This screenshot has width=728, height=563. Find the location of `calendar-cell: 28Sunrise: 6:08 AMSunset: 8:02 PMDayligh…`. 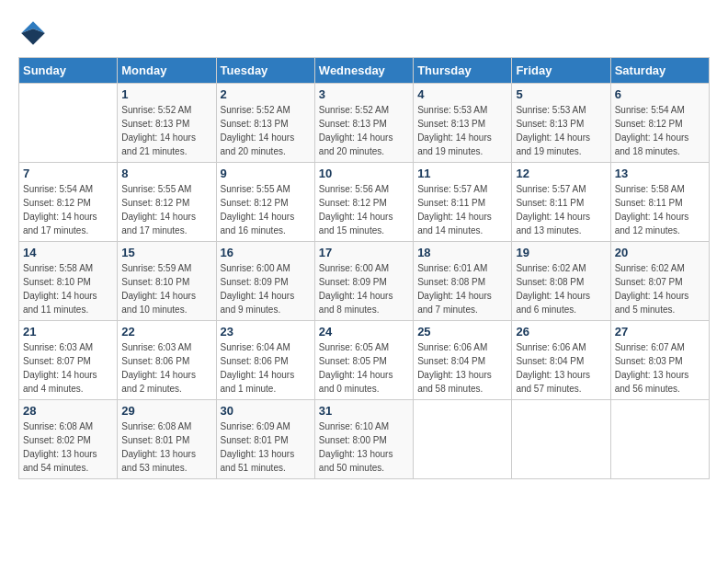

calendar-cell: 28Sunrise: 6:08 AMSunset: 8:02 PMDayligh… is located at coordinates (68, 440).